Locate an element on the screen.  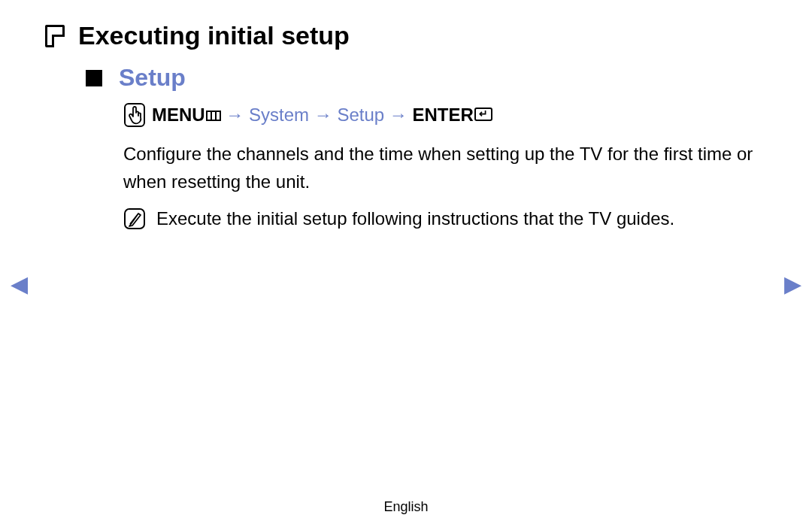
bookmark-icon is located at coordinates (55, 36).